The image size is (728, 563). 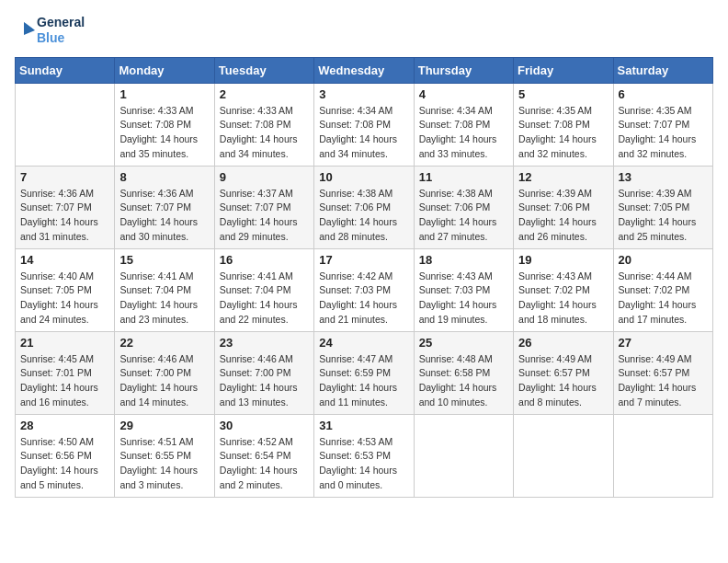 I want to click on calendar-cell: 21Sunrise: 4:45 AMSunset: 7:01 PMDayligh…, so click(x=65, y=373).